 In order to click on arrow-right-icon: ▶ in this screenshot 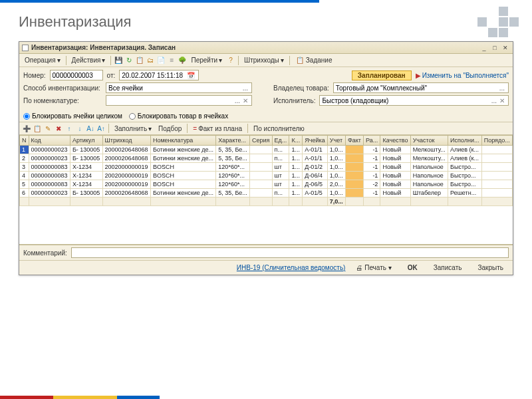, I will do `click(418, 76)`.